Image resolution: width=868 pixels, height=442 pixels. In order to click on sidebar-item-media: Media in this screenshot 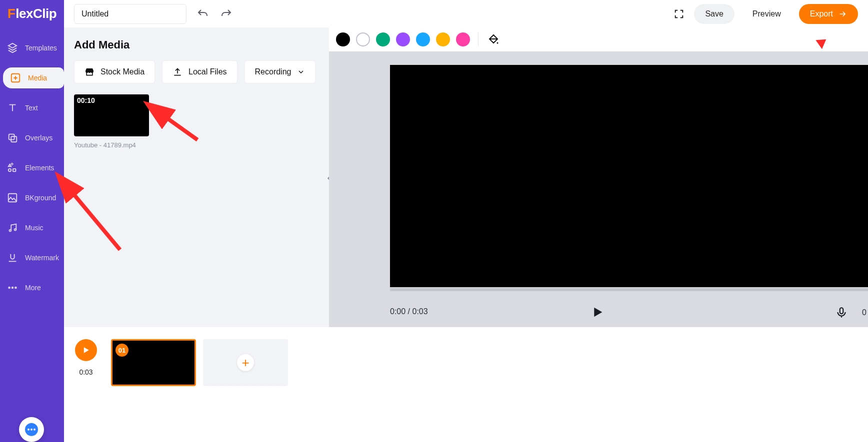, I will do `click(34, 78)`.